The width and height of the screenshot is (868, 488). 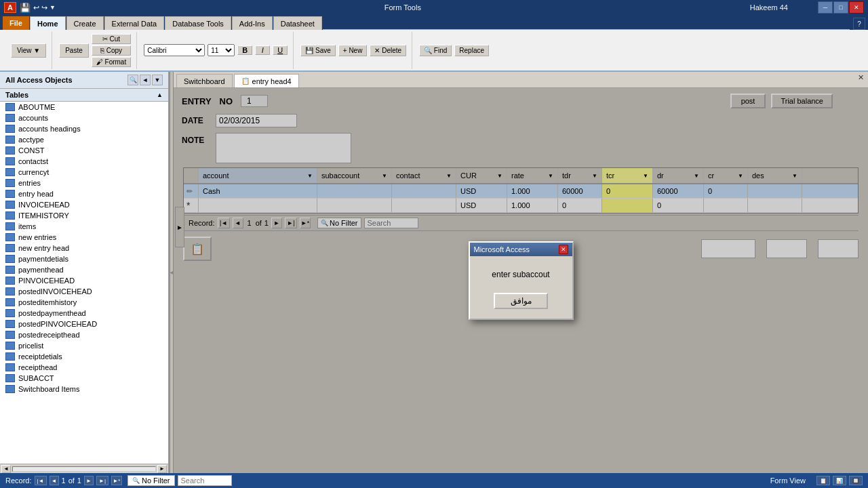 What do you see at coordinates (84, 194) in the screenshot?
I see `sidebar-item-entry-head: entry head` at bounding box center [84, 194].